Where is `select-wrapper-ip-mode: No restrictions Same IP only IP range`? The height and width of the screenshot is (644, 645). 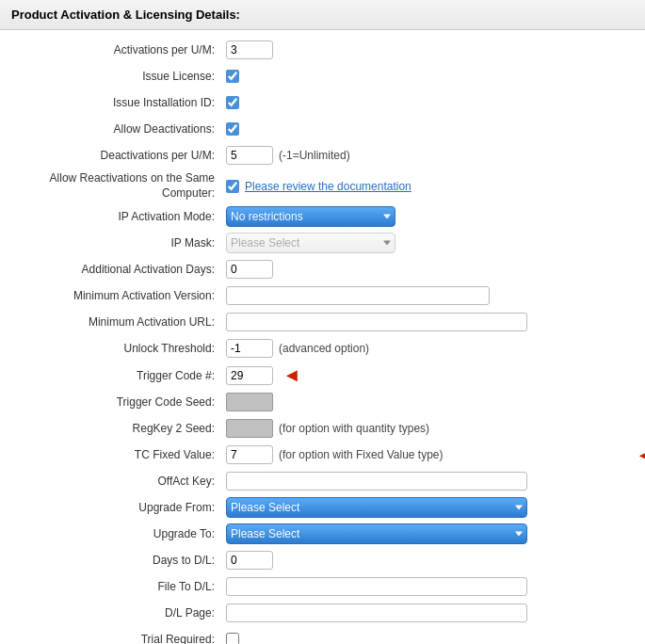
select-wrapper-ip-mode: No restrictions Same IP only IP range is located at coordinates (311, 217).